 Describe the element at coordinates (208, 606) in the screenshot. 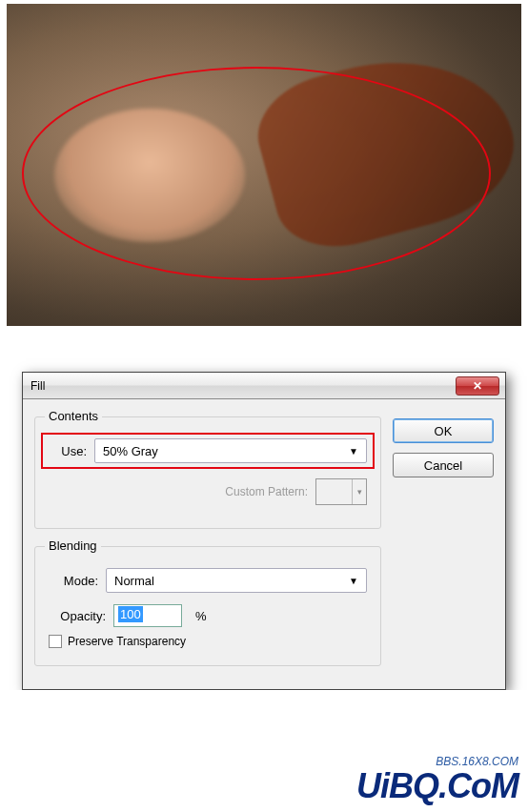

I see `blending-group: Blending Mode: Normal ▼ Opacity: 100` at that location.